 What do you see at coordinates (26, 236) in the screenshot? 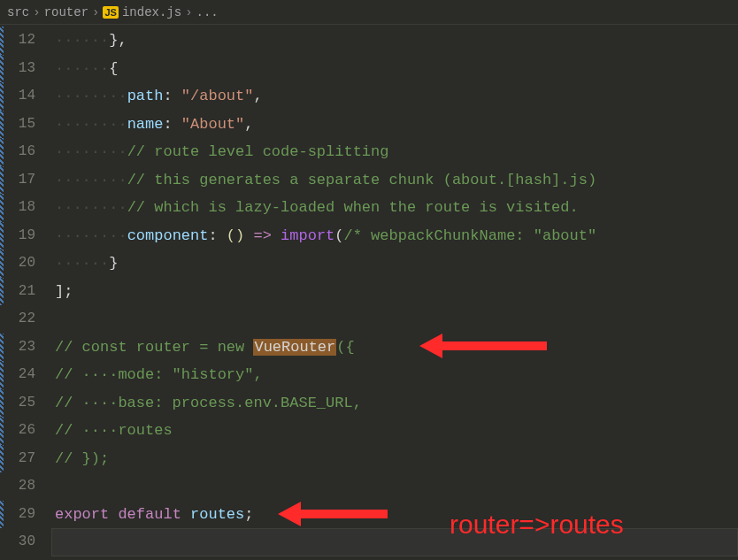
I see `line-number: 19` at bounding box center [26, 236].